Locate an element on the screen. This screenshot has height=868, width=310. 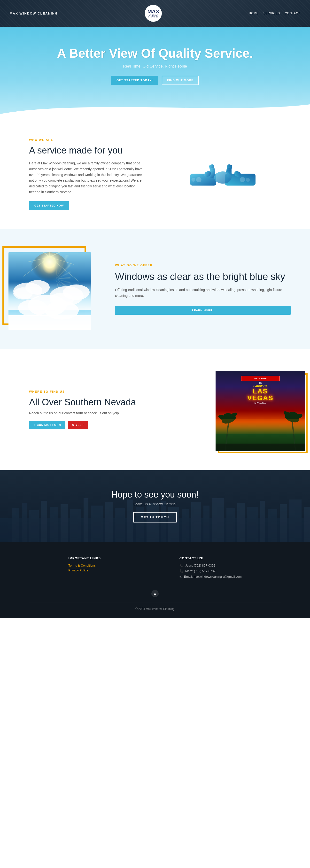
learn-more-button: LEARN MORE! is located at coordinates (203, 310).